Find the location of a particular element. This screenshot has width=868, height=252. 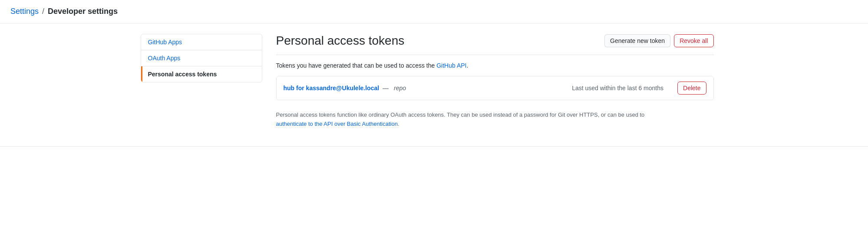

token-info: hub for kassandre@Ukulele.local — repo is located at coordinates (428, 88).